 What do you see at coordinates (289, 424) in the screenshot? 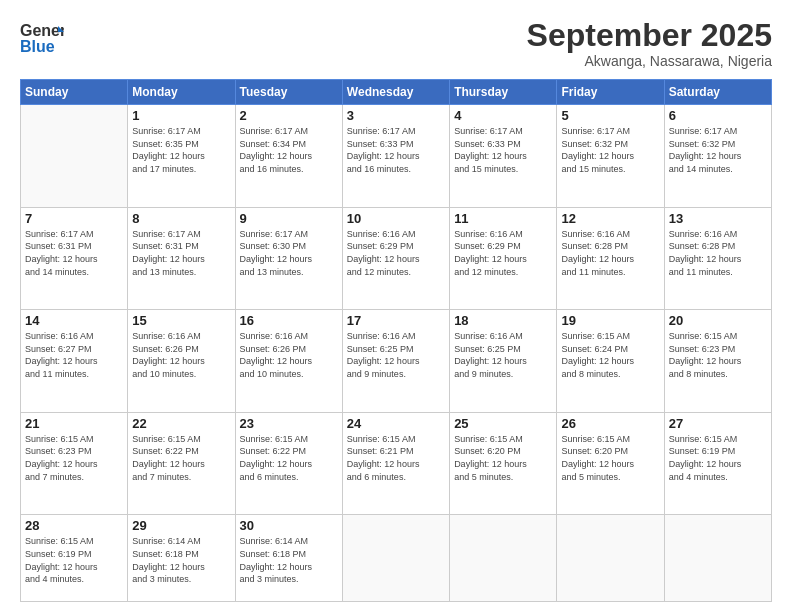
I see `day-number: 23` at bounding box center [289, 424].